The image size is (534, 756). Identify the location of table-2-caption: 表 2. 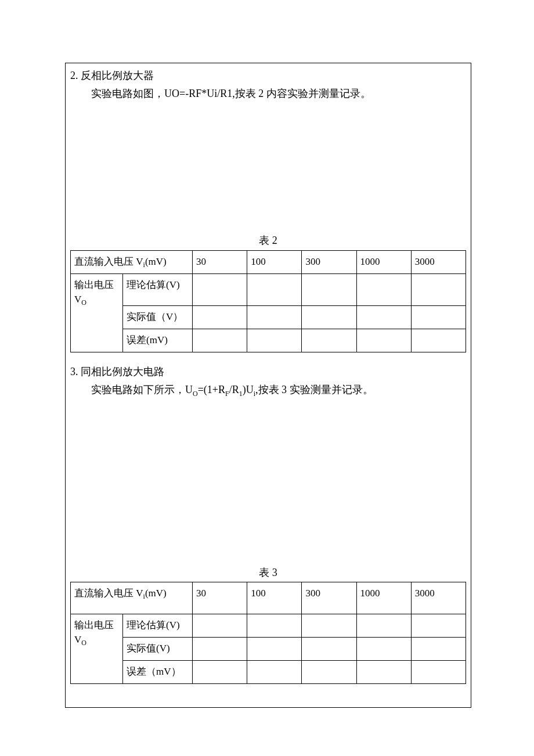
(268, 240).